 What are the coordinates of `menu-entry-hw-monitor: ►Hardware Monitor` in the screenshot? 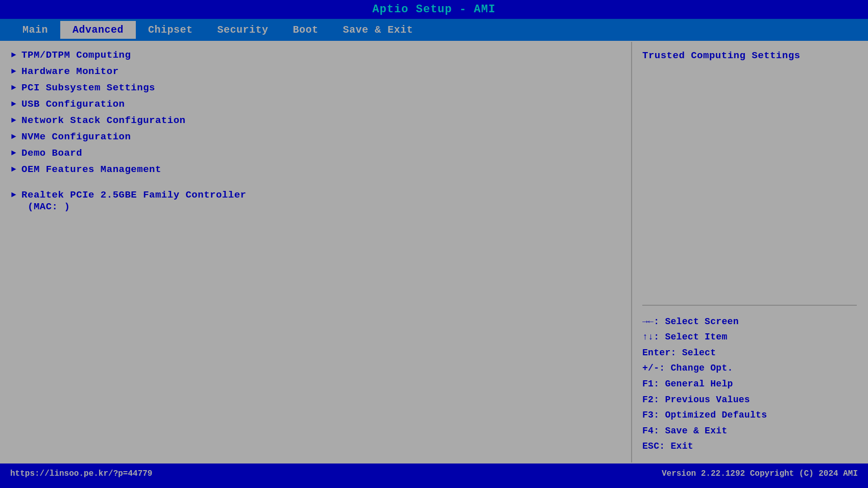 It's located at (316, 71).